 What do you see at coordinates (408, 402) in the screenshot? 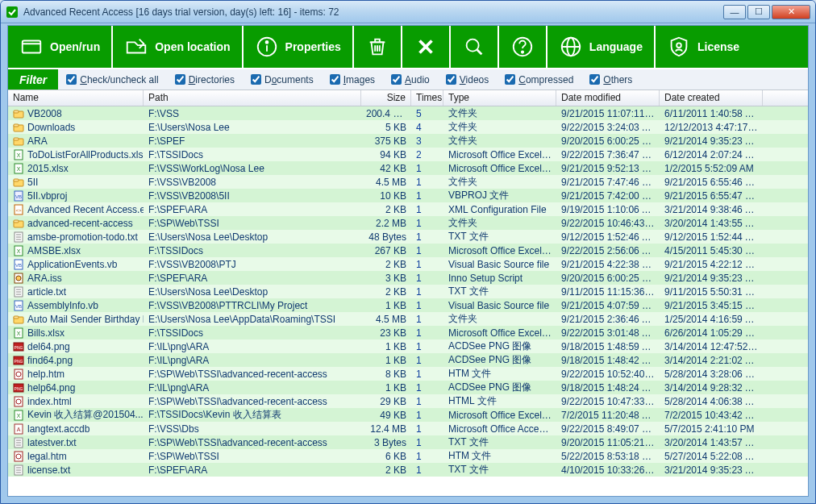
I see `table-row: index.htmlF:\SP\Web\TSSI\advanced-recent…` at bounding box center [408, 402].